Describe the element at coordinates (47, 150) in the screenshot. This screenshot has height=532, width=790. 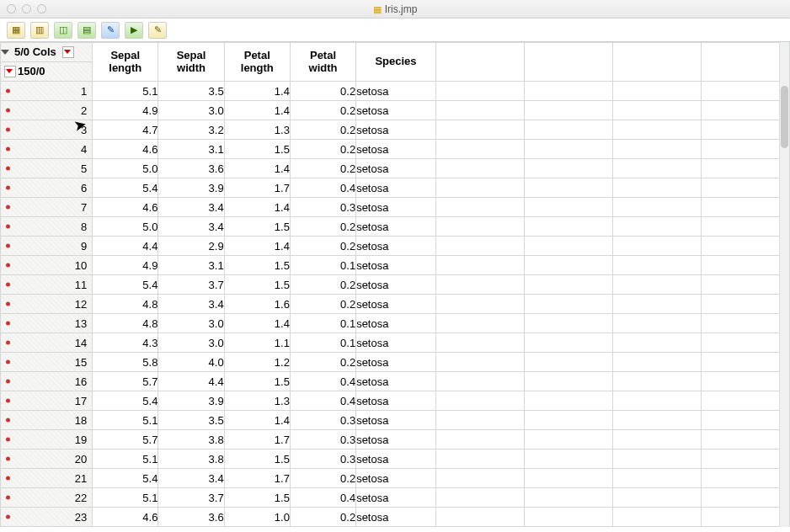
I see `row-number-cell: 4` at that location.